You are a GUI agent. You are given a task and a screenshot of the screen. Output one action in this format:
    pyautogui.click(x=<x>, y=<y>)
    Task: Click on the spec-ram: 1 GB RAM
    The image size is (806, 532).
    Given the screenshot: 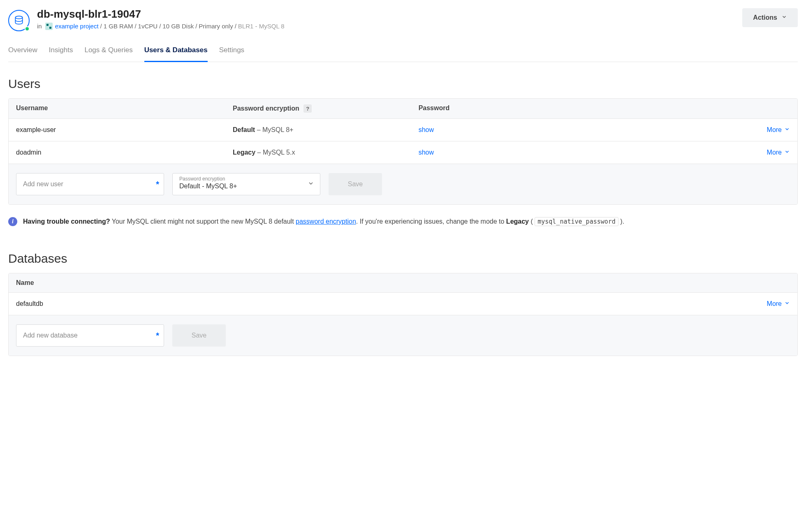 What is the action you would take?
    pyautogui.click(x=118, y=26)
    